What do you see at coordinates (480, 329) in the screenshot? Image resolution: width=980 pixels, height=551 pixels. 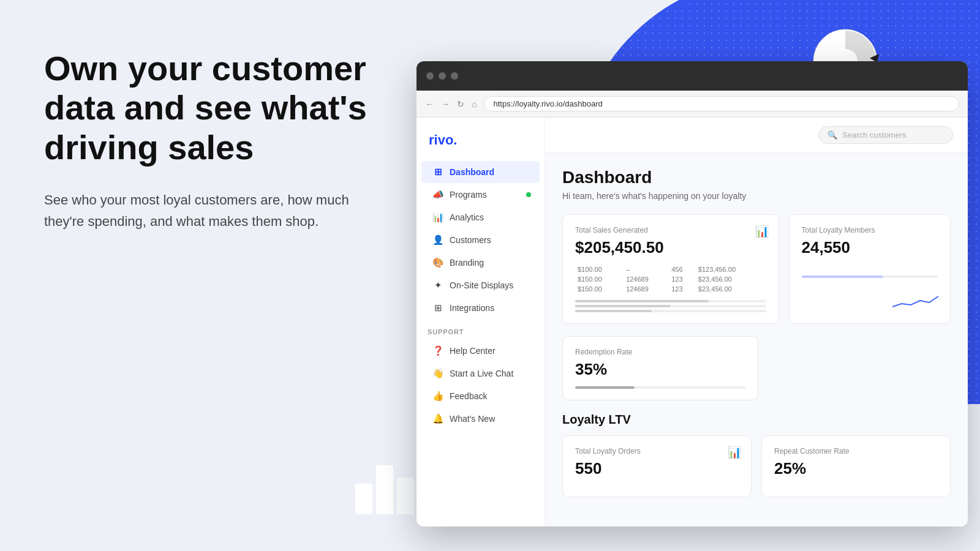 I see `support-section-label: SUPPORT` at bounding box center [480, 329].